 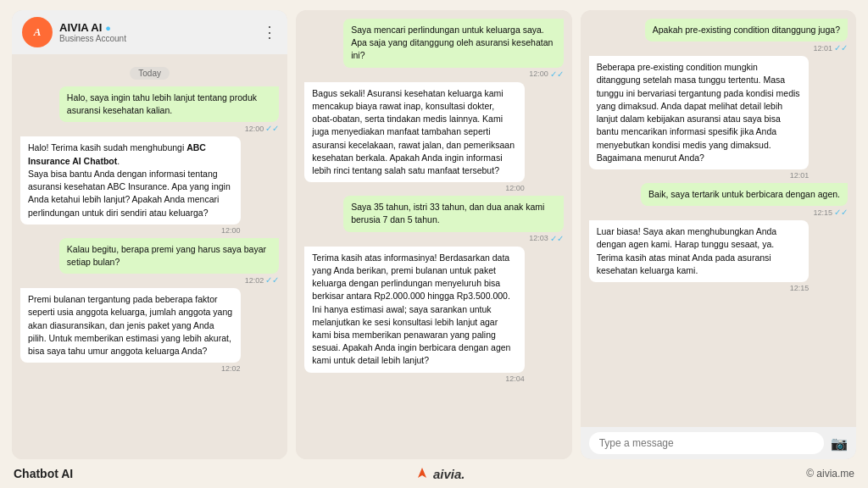 What do you see at coordinates (746, 30) in the screenshot?
I see `sent-bubble: Apakah pre-existing condition ditanggung…` at bounding box center [746, 30].